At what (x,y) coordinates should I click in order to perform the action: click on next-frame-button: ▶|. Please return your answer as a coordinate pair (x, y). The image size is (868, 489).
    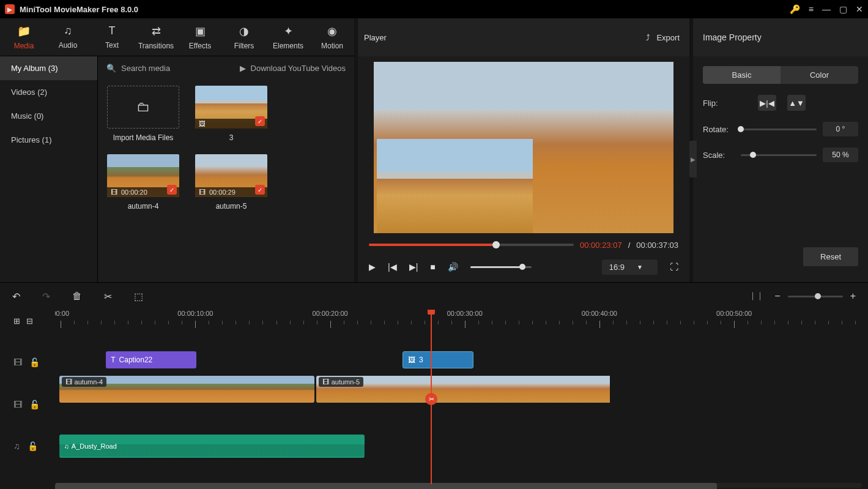
    Looking at the image, I should click on (414, 267).